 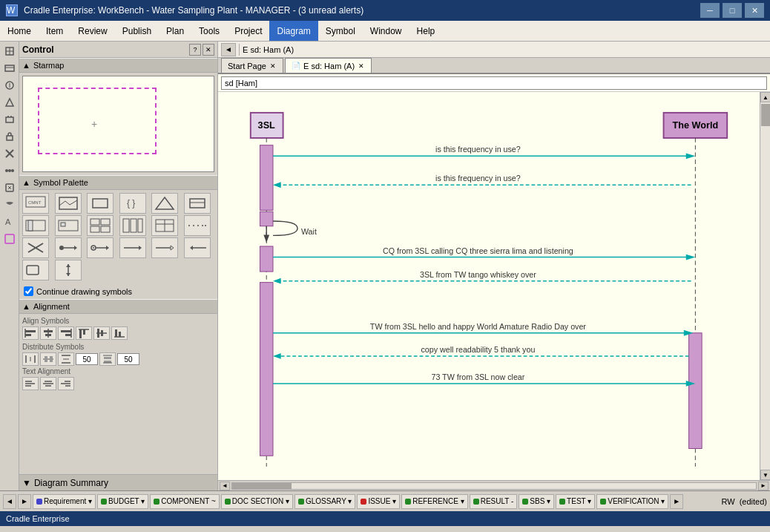 What do you see at coordinates (494, 83) in the screenshot?
I see `filter-input: sd [Ham]` at bounding box center [494, 83].